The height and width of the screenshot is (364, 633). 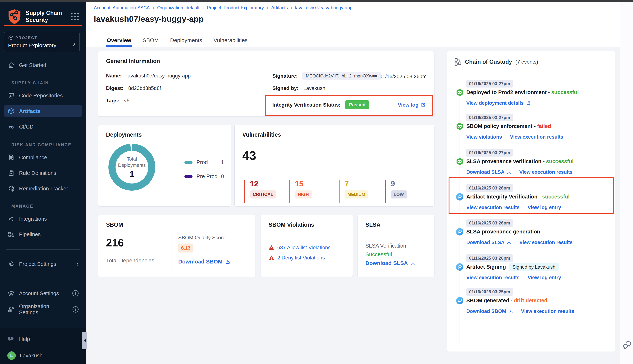 I want to click on breadcrumb-project: Project: Product Exploratory, so click(x=235, y=8).